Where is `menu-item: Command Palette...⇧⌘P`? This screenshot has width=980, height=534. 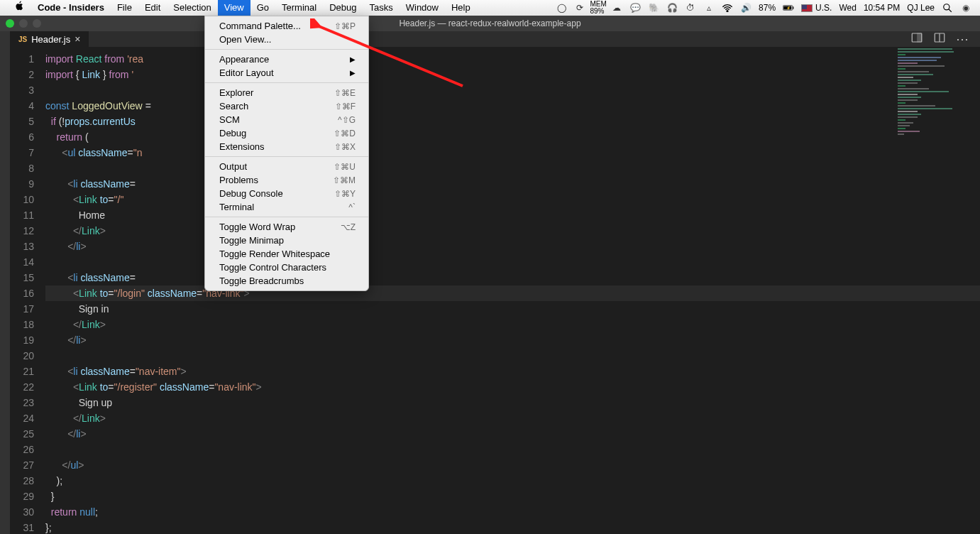 menu-item: Command Palette...⇧⌘P is located at coordinates (287, 26).